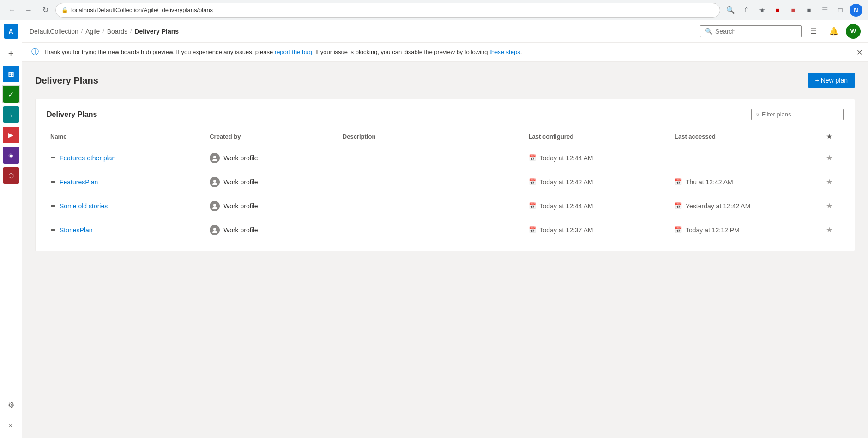  Describe the element at coordinates (11, 54) in the screenshot. I see `sidebar-add-button: +` at that location.